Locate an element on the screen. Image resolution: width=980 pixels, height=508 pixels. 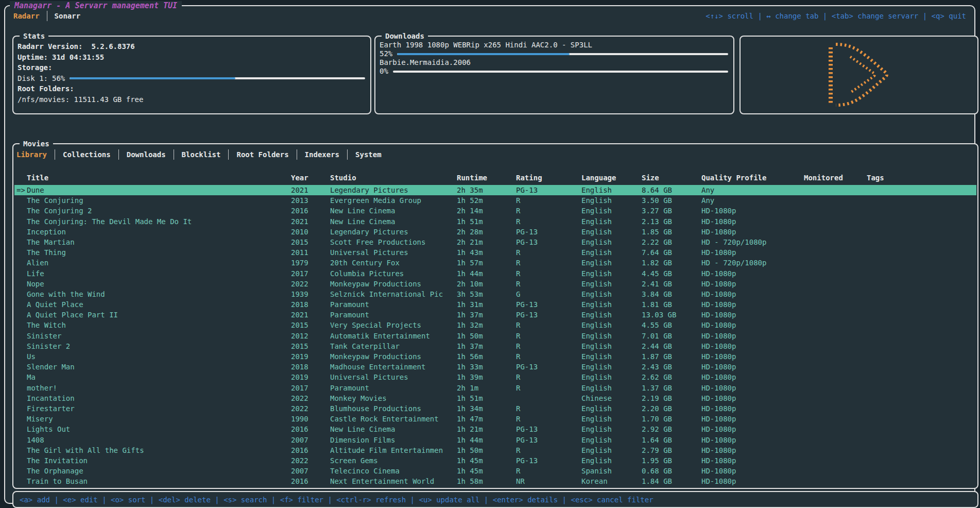
tab-sonarr: Sonarr is located at coordinates (68, 16).